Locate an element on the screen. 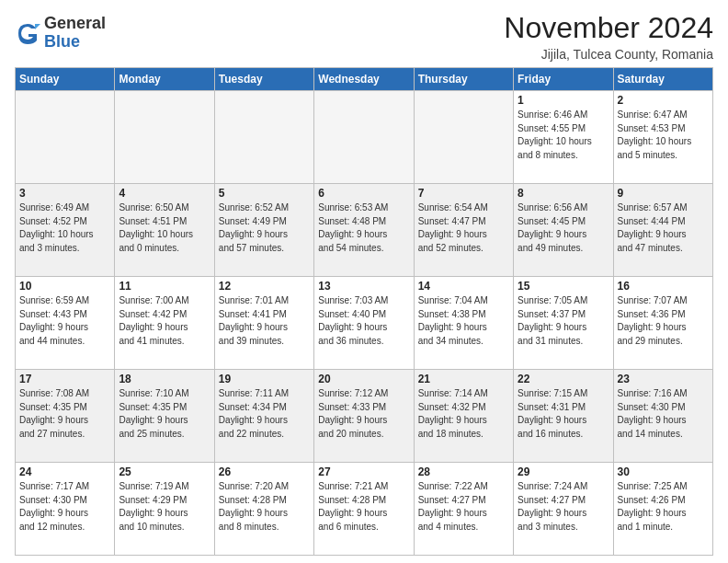  day-number: 3 is located at coordinates (64, 193).